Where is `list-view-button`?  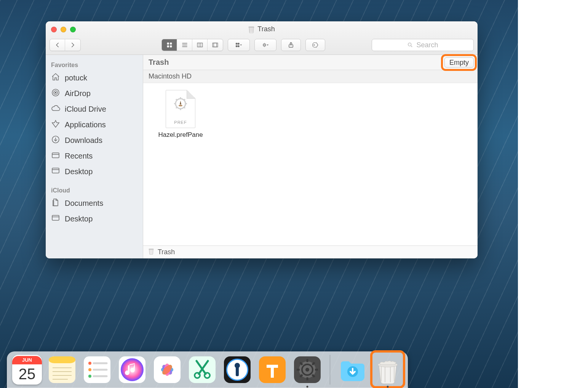 list-view-button is located at coordinates (185, 45).